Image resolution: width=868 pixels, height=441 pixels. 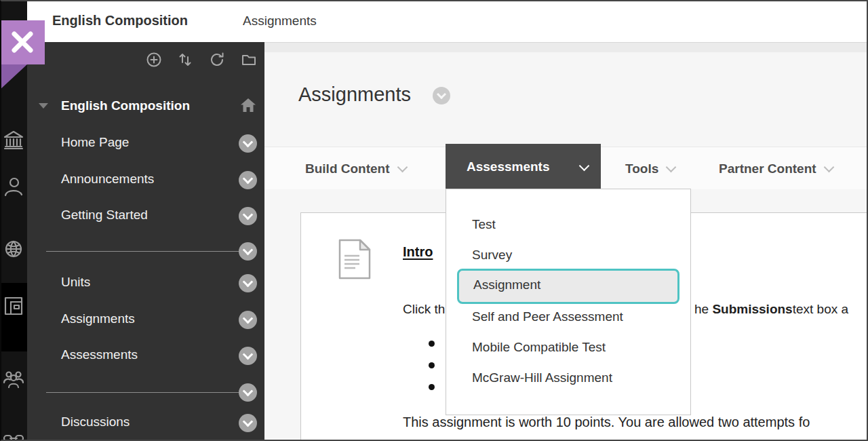 I want to click on desc-pre: he, so click(x=703, y=309).